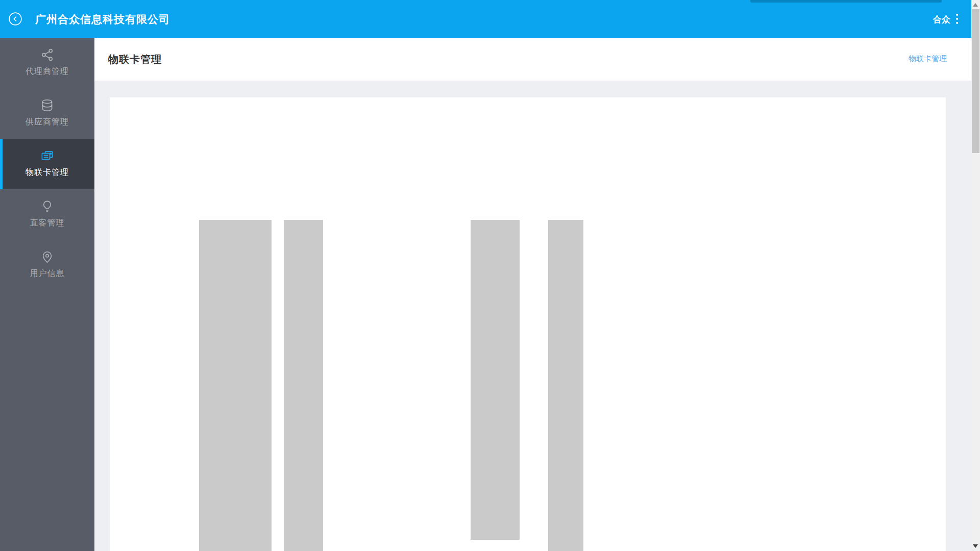 The image size is (980, 551). Describe the element at coordinates (47, 214) in the screenshot. I see `sidebar-item-direct-customer-management: 直客管理` at that location.